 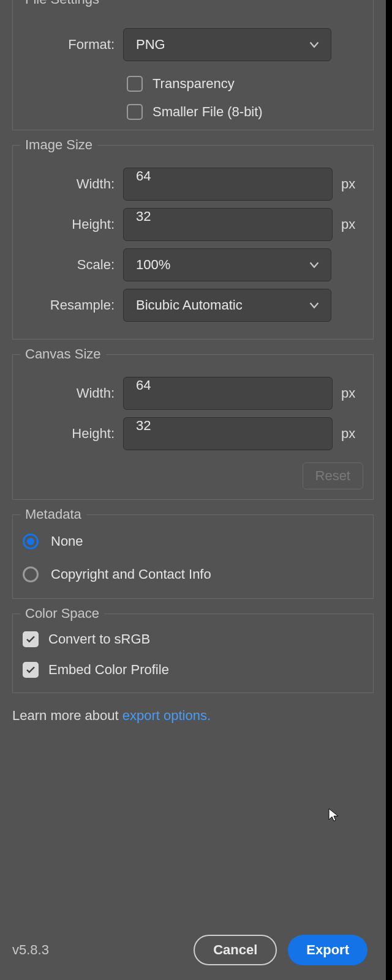 What do you see at coordinates (131, 574) in the screenshot?
I see `label-metadata-copyright: Copyright and Contact Info` at bounding box center [131, 574].